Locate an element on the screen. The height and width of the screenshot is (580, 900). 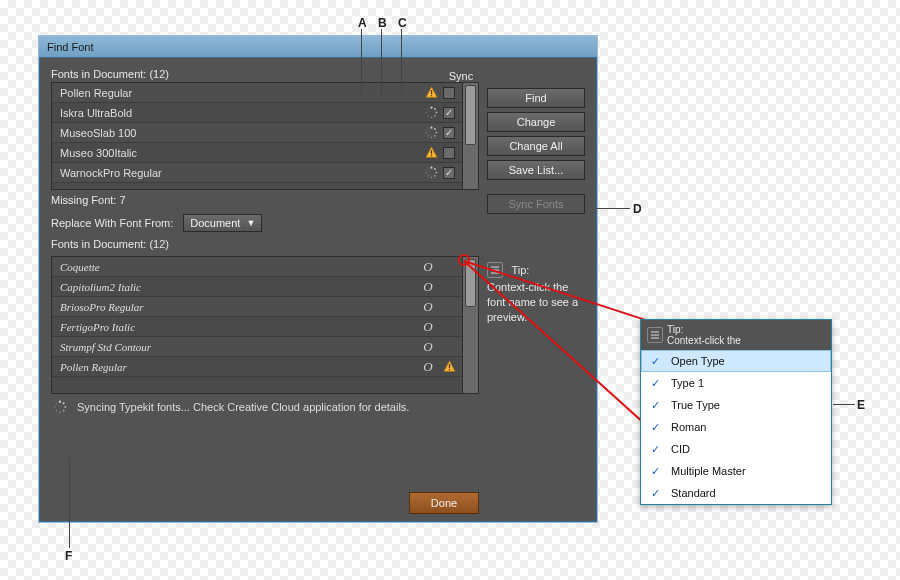
missing-font-label: Missing Font: 7 is located at coordinates (265, 200).